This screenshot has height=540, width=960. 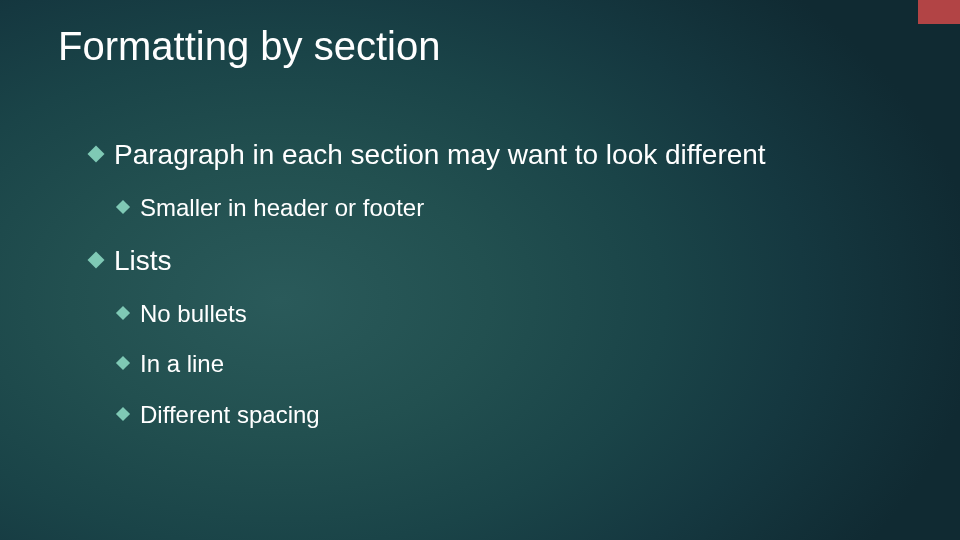 What do you see at coordinates (520, 415) in the screenshot?
I see `bullet-text: Different spacing` at bounding box center [520, 415].